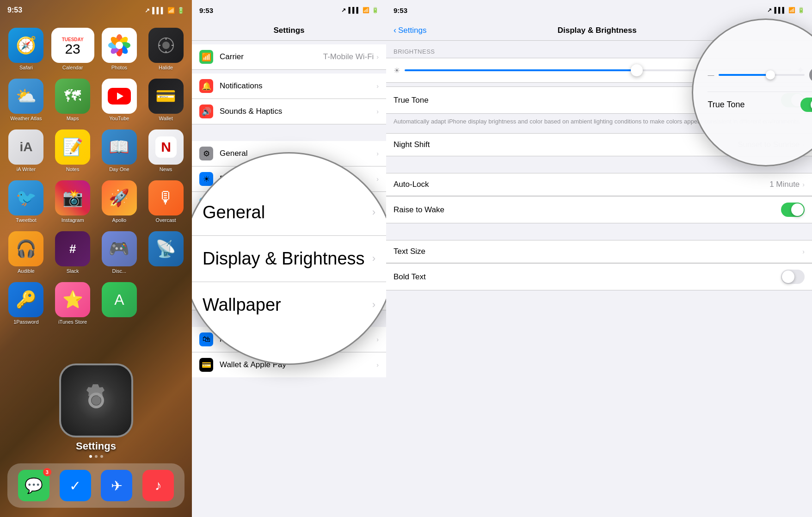 The height and width of the screenshot is (517, 812). I want to click on phone-status-bar: 9:53 ↗ ▌▌▌ 📶 🔋, so click(96, 10).